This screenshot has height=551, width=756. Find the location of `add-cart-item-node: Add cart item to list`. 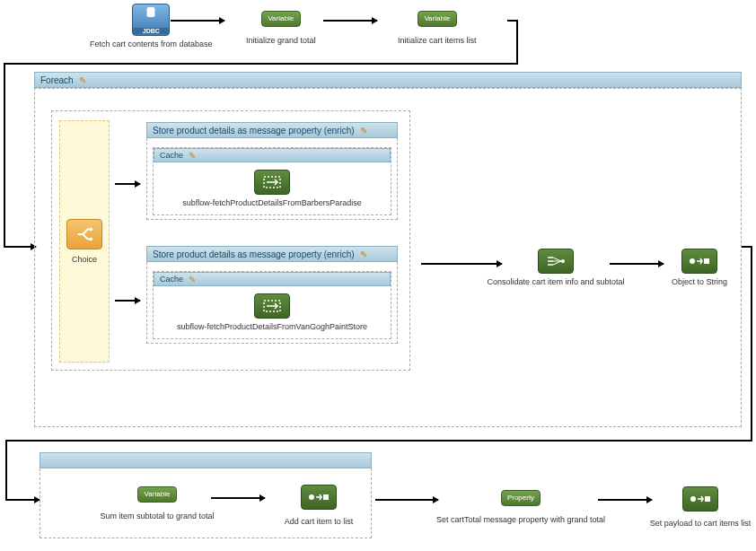

add-cart-item-node: Add cart item to list is located at coordinates (319, 505).